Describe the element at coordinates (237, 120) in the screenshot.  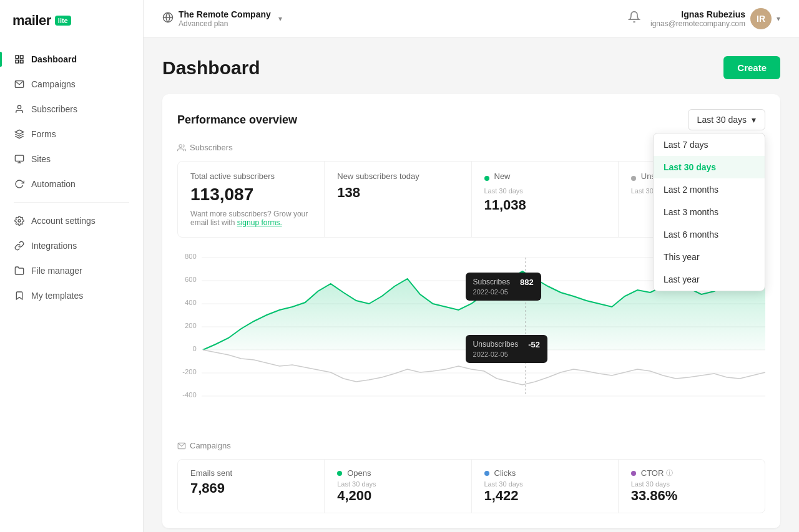
I see `performance-title: Performance overview` at that location.